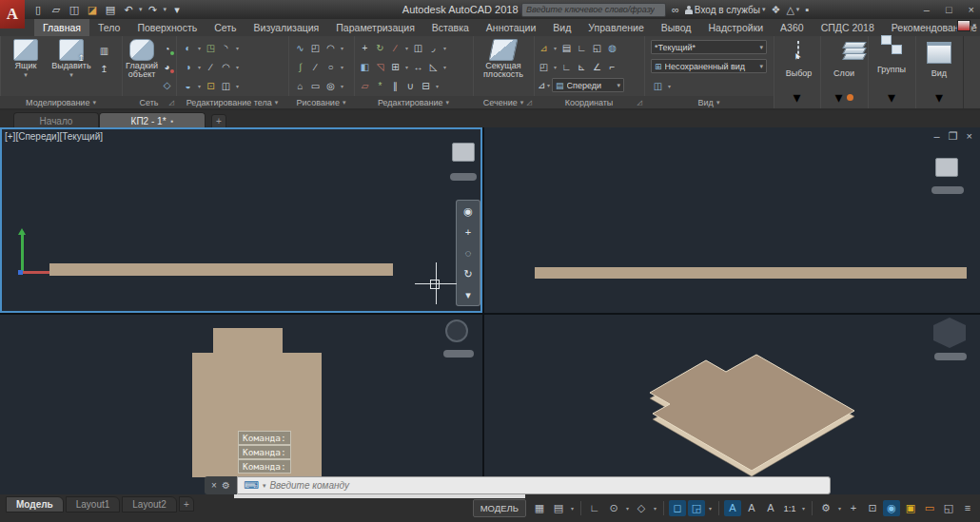 The width and height of the screenshot is (980, 522). What do you see at coordinates (74, 10) in the screenshot?
I see `save-icon: ◫` at bounding box center [74, 10].